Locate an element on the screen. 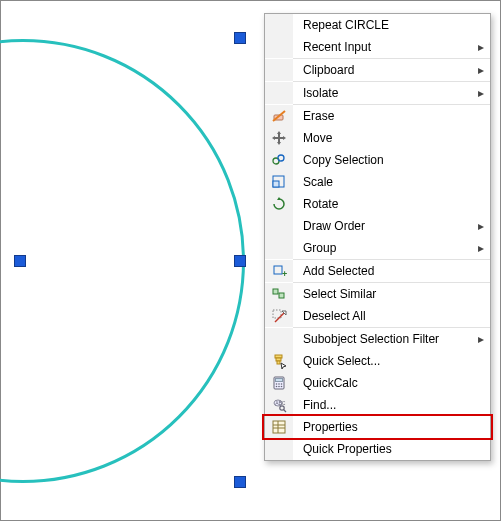 Image resolution: width=501 pixels, height=521 pixels. menu-item-move: Move is located at coordinates (378, 138).